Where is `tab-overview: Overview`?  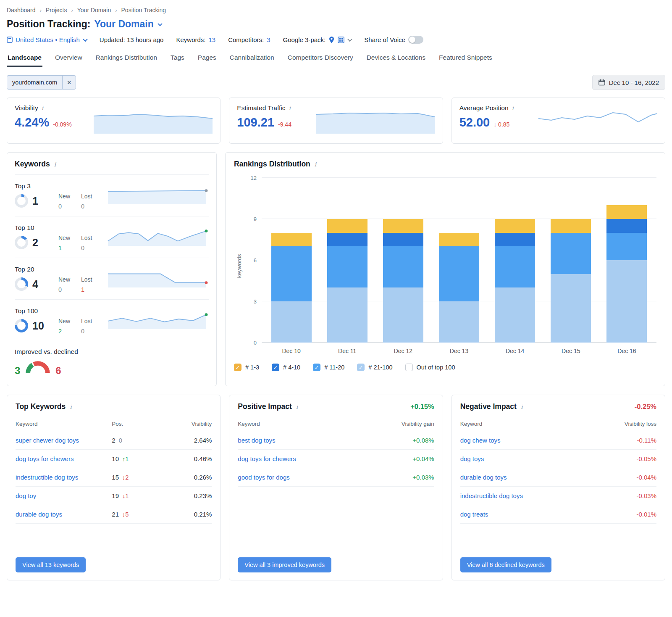 tab-overview: Overview is located at coordinates (69, 59).